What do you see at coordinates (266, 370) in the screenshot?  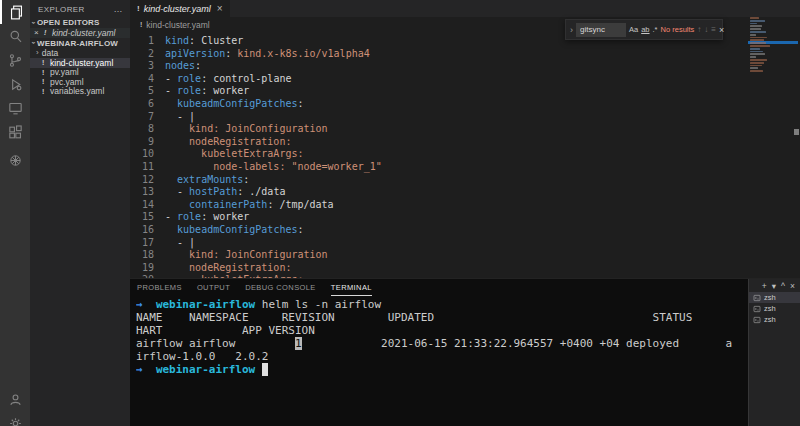 I see `terminal-cursor` at bounding box center [266, 370].